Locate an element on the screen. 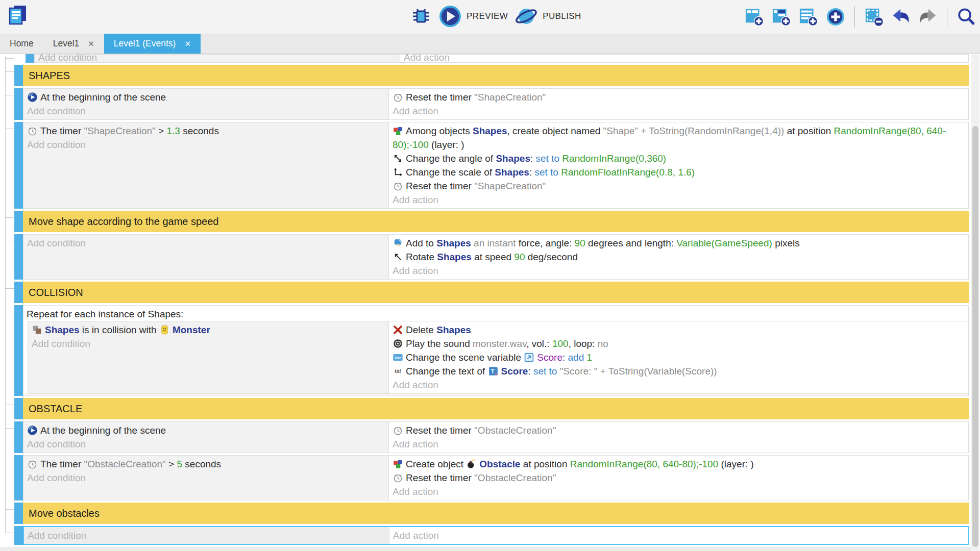 The width and height of the screenshot is (980, 551). event-line: VarChange the scene variable Score: add … is located at coordinates (671, 357).